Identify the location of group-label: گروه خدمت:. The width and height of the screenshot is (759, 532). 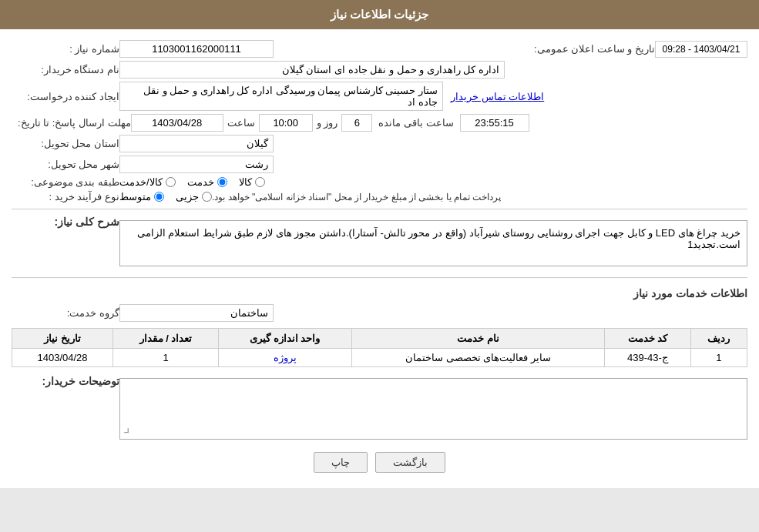
(65, 313).